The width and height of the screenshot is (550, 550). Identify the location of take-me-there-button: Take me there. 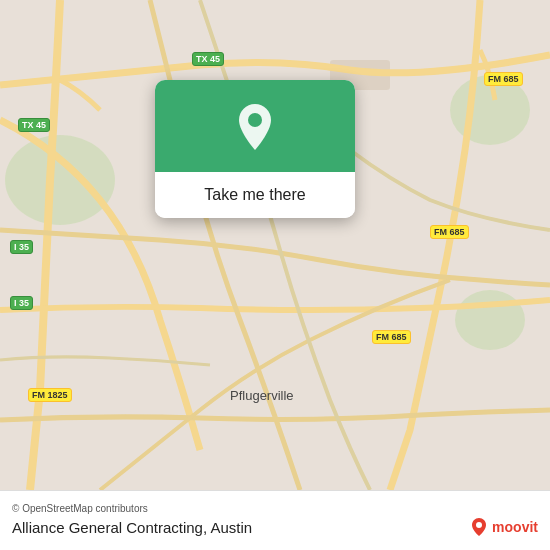
(255, 195).